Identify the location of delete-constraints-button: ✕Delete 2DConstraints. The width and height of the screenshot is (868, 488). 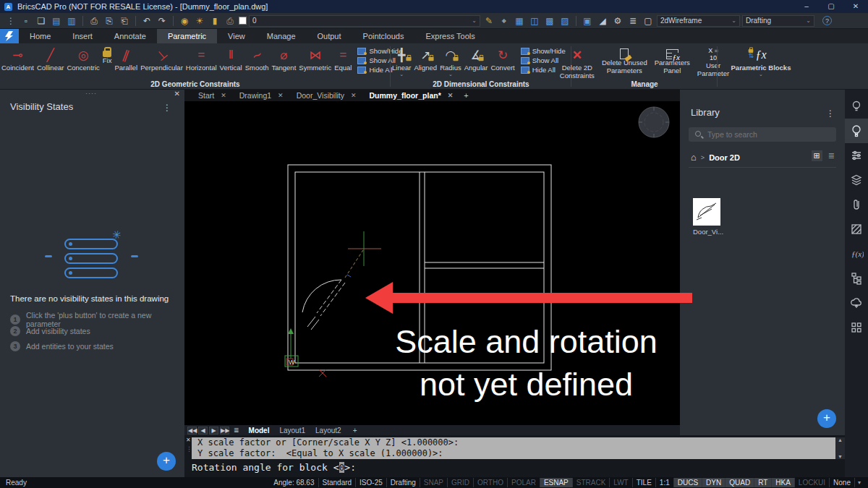
(577, 63).